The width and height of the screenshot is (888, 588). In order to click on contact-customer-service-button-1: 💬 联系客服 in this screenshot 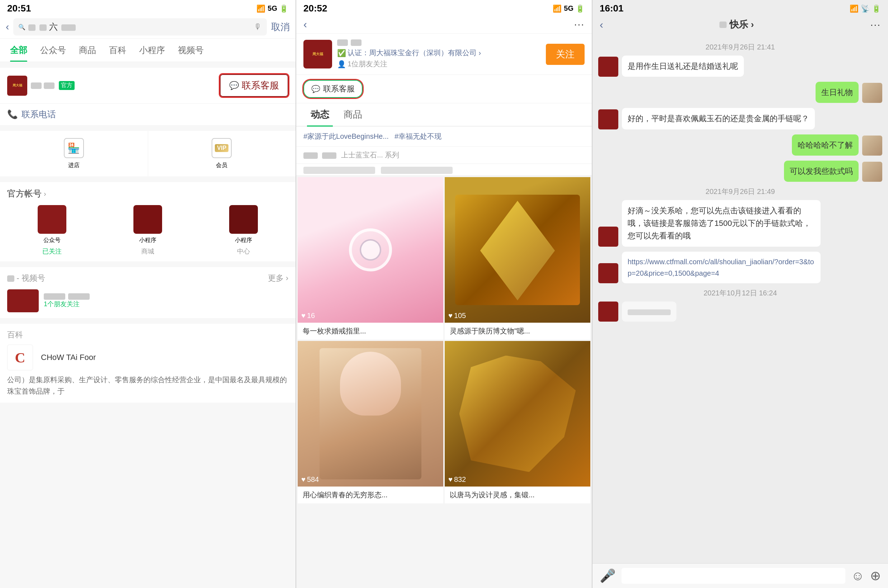, I will do `click(254, 86)`.